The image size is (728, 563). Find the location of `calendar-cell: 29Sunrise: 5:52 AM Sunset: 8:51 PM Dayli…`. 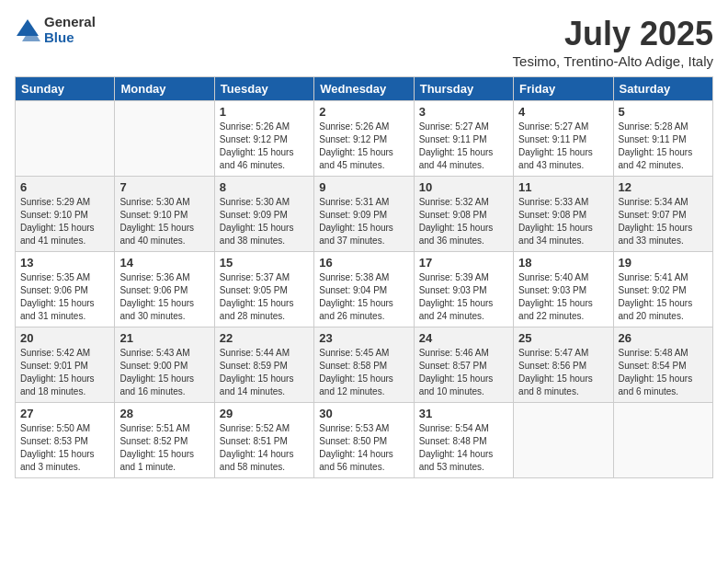

calendar-cell: 29Sunrise: 5:52 AM Sunset: 8:51 PM Dayli… is located at coordinates (264, 441).